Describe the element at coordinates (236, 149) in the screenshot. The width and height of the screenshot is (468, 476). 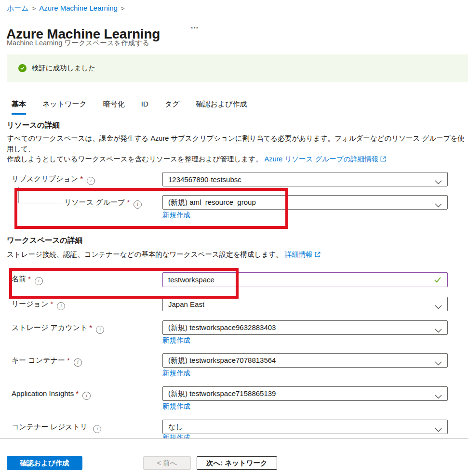
I see `resource-details-description: すべてのワークスペースは、課金が発生する Azure サブスクリプションに割り当…` at that location.